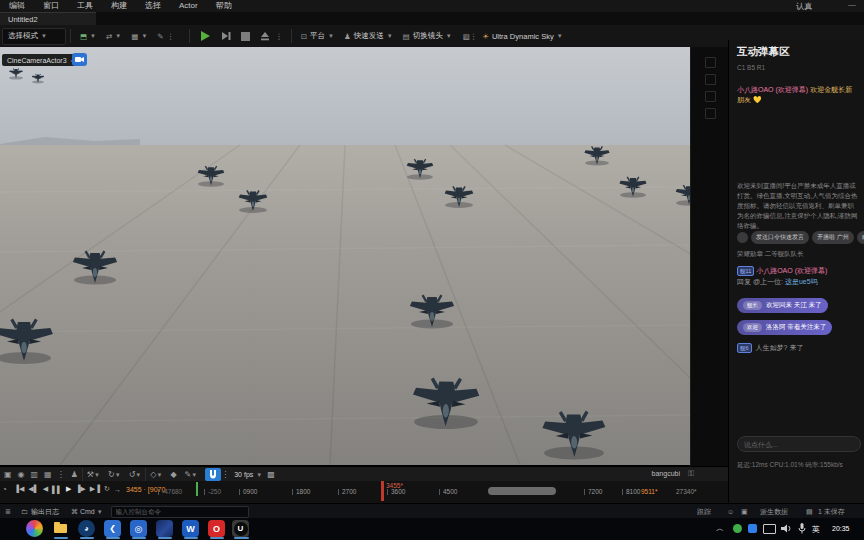 The height and width of the screenshot is (540, 864). Describe the element at coordinates (42, 60) in the screenshot. I see `viewport-camera-dropdown: CineCameraActor3 ≜` at that location.